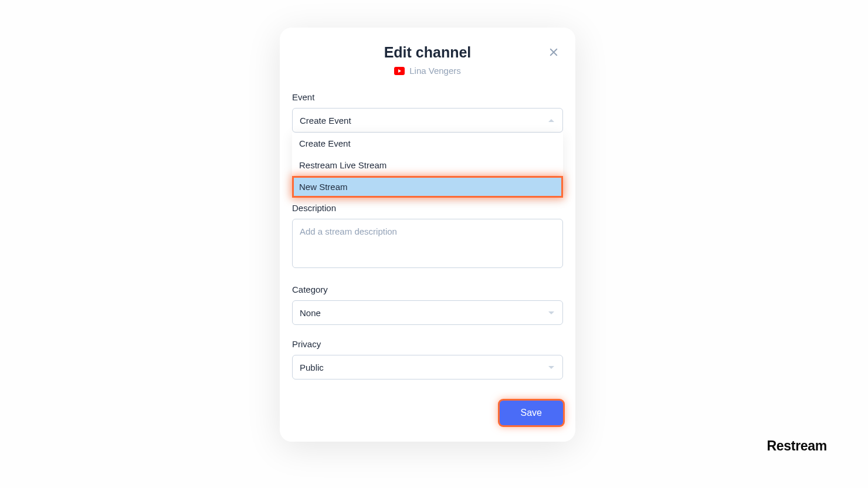 Image resolution: width=868 pixels, height=488 pixels. Describe the element at coordinates (428, 413) in the screenshot. I see `modal-footer: Save` at that location.